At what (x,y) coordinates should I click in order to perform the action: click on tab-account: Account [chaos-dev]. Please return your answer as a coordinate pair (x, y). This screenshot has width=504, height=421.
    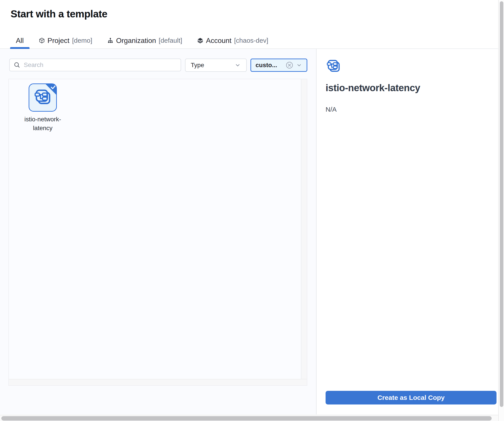
    Looking at the image, I should click on (233, 41).